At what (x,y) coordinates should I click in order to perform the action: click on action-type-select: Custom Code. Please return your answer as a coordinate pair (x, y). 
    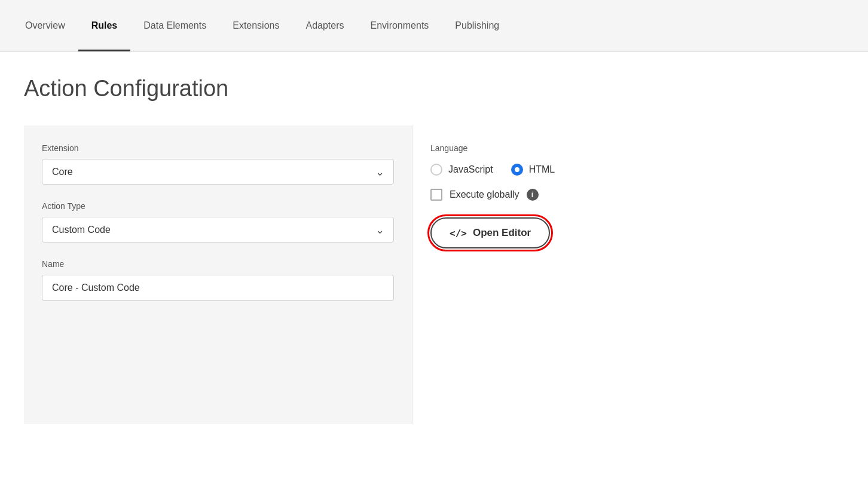
    Looking at the image, I should click on (218, 229).